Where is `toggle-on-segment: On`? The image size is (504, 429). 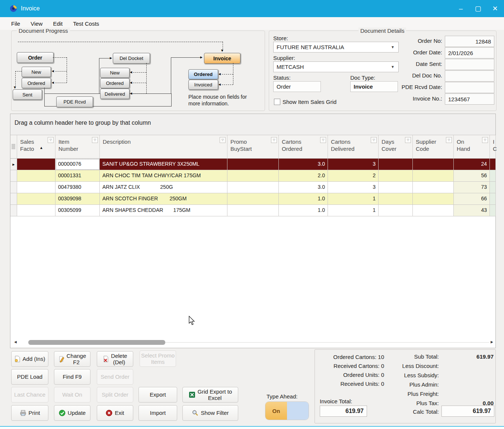
toggle-on-segment: On is located at coordinates (276, 411).